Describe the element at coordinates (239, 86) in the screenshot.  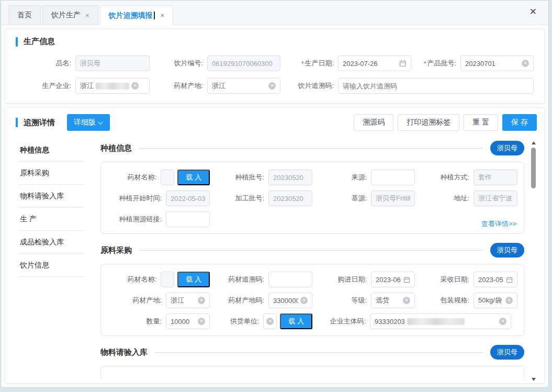
I see `herb-origin-value` at that location.